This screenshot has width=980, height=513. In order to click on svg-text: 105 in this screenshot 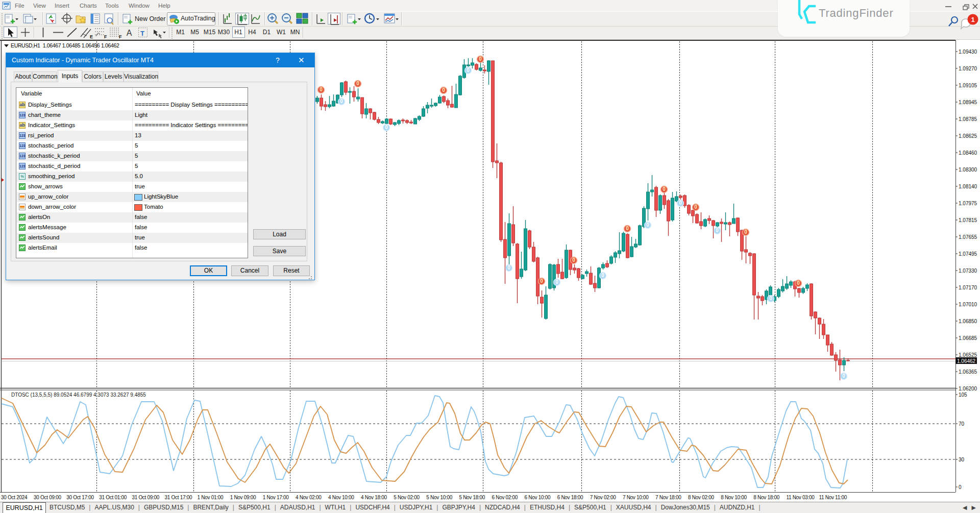, I will do `click(963, 395)`.